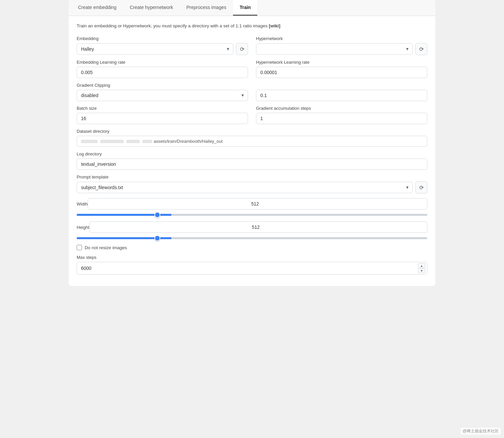 This screenshot has width=504, height=438. Describe the element at coordinates (334, 49) in the screenshot. I see `hypernetwork-select` at that location.